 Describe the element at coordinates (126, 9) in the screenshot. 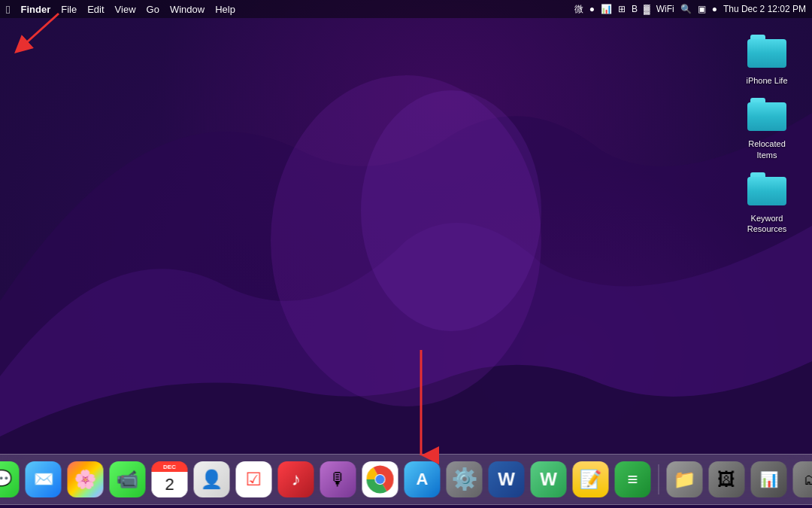

I see `menu-view: View` at that location.